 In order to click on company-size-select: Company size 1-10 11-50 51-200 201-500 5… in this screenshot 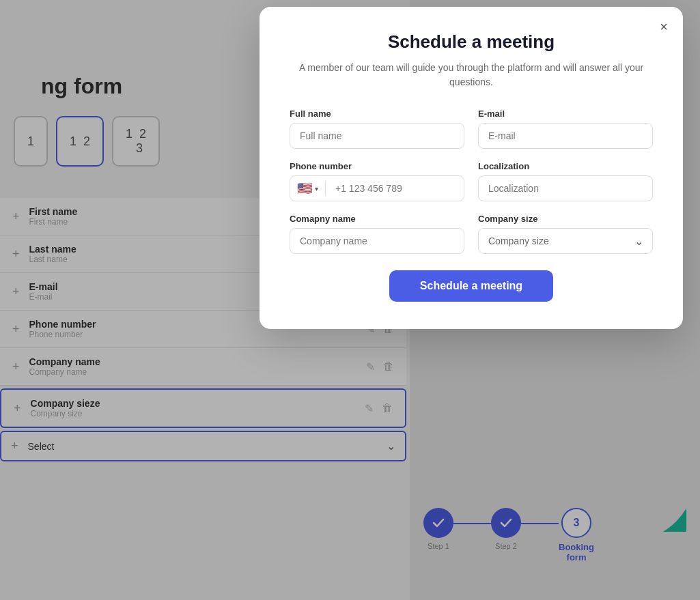, I will do `click(565, 241)`.